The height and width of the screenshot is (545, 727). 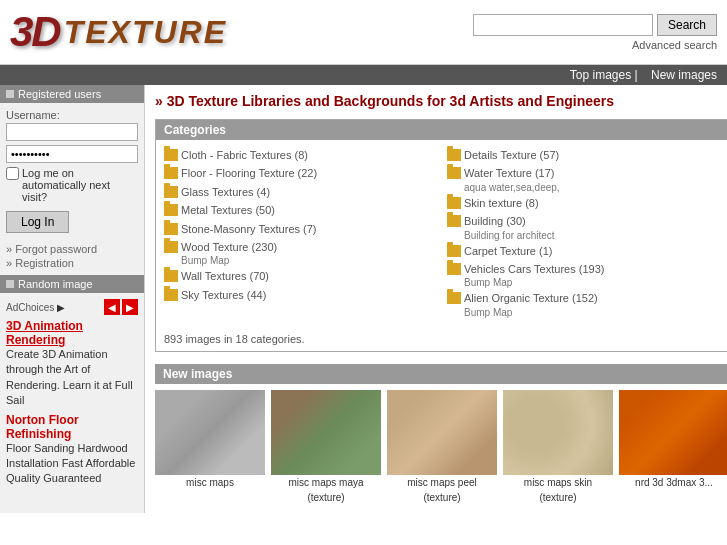 What do you see at coordinates (442, 482) in the screenshot?
I see `thumb-label: misc maps peel` at bounding box center [442, 482].